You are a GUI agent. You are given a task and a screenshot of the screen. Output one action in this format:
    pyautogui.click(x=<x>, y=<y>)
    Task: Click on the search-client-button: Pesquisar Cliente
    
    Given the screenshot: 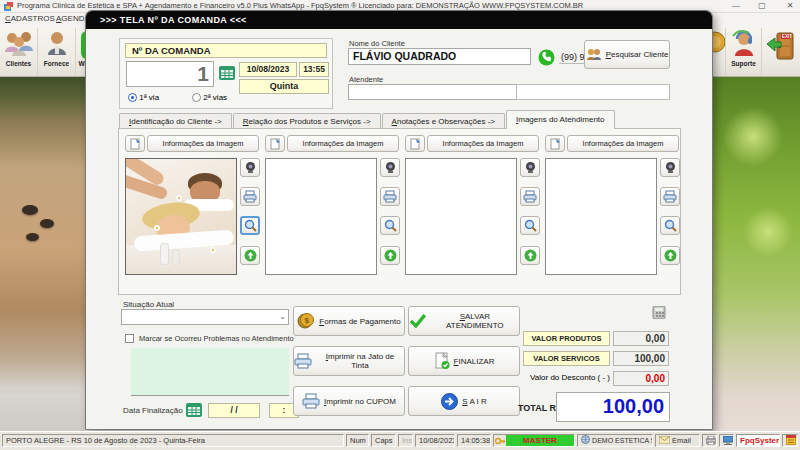 What is the action you would take?
    pyautogui.click(x=627, y=54)
    